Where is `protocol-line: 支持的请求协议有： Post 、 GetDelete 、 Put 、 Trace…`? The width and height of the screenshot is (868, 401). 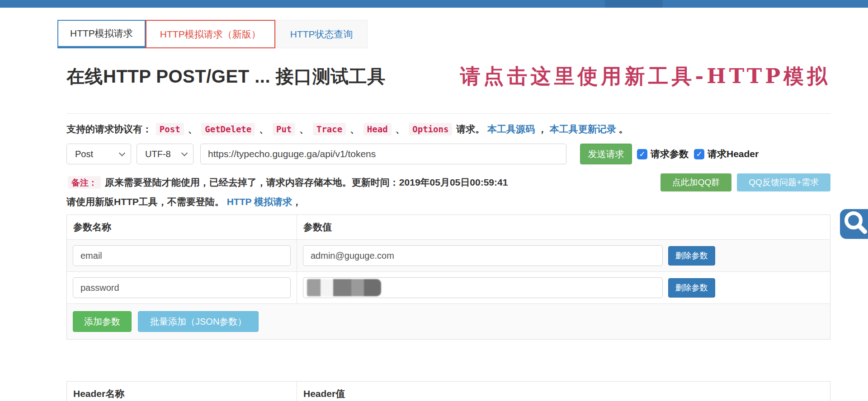
protocol-line: 支持的请求协议有： Post 、 GetDelete 、 Put 、 Trace… is located at coordinates (448, 129).